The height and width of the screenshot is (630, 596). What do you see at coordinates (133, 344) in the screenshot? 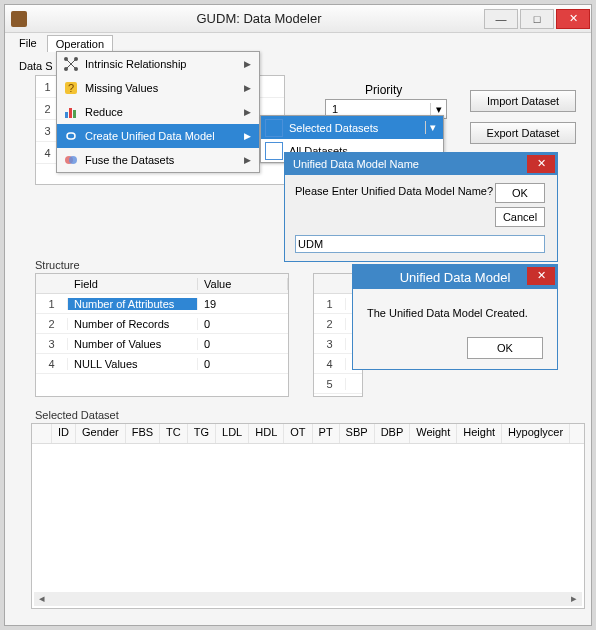
I see `field-cell: Number of Values` at bounding box center [133, 344].